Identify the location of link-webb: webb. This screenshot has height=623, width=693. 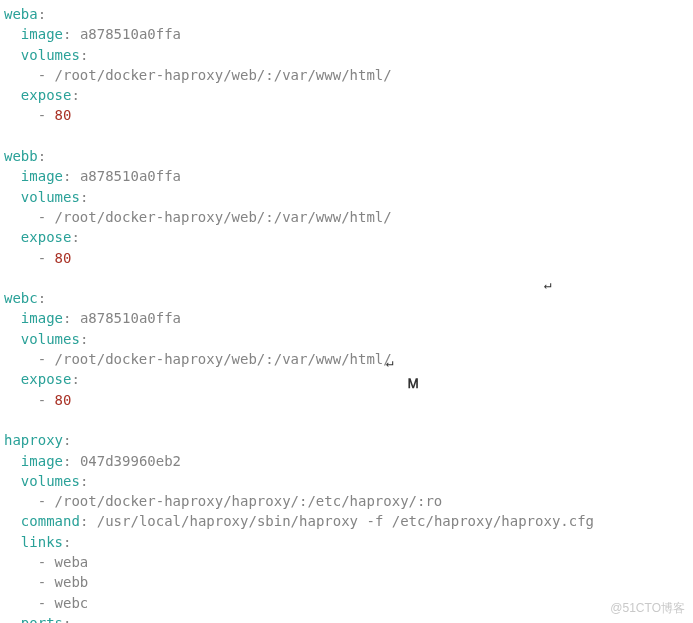
(72, 582).